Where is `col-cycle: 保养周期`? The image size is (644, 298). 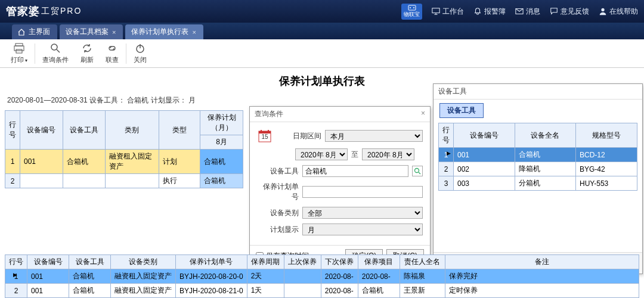 col-cycle: 保养周期 is located at coordinates (265, 262).